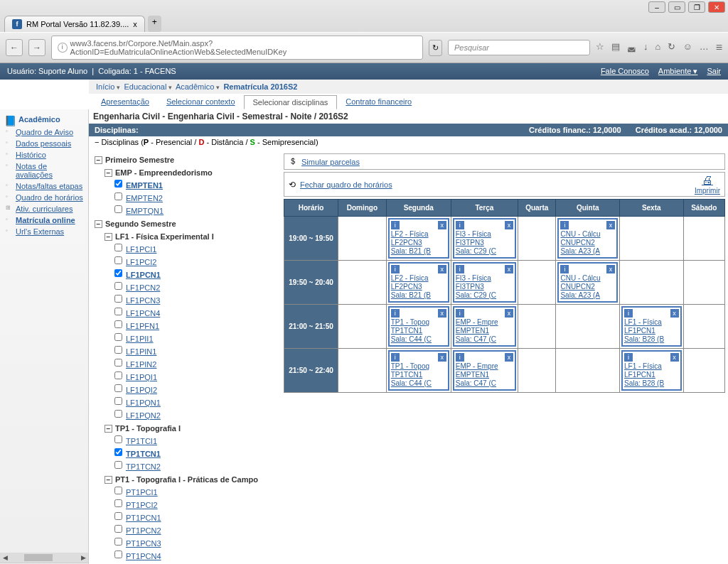  Describe the element at coordinates (191, 237) in the screenshot. I see `tree-lf1: −LF1 - Física Experimental I` at that location.